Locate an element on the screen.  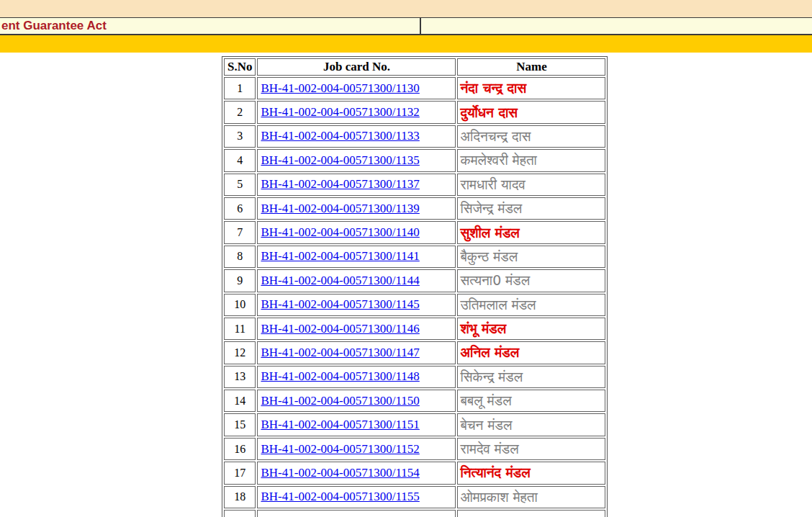
worker-name-cell: बैकुन्ठ मंडल is located at coordinates (531, 256).